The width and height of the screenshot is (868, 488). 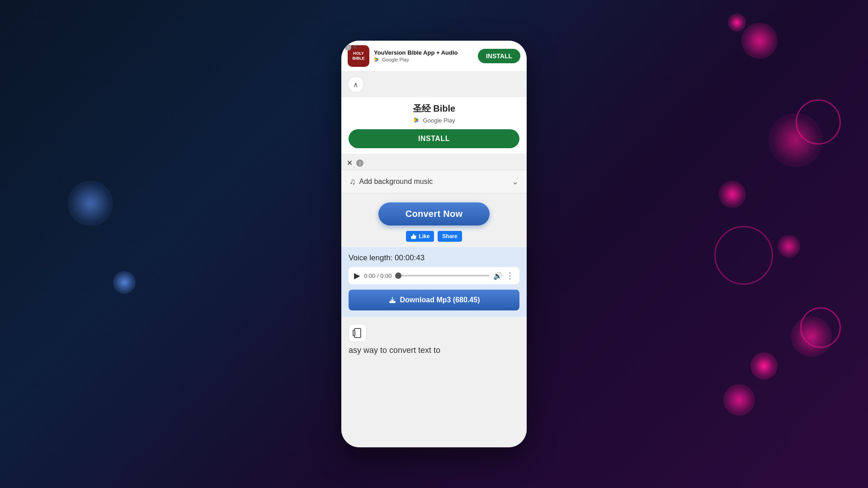 I want to click on voice-length-label: Voice length: 00:00:43, so click(x=434, y=258).